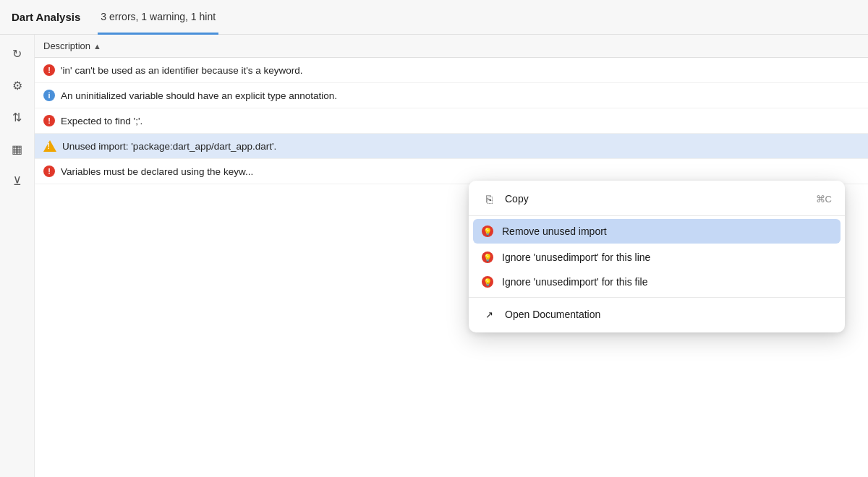  I want to click on row-text: Expected to find ';'., so click(101, 121).